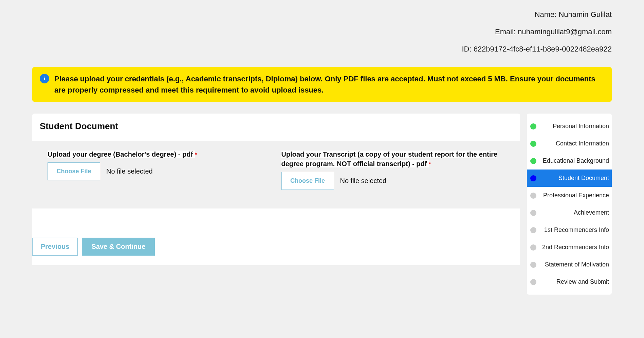  I want to click on step-item: Contact Information, so click(569, 144).